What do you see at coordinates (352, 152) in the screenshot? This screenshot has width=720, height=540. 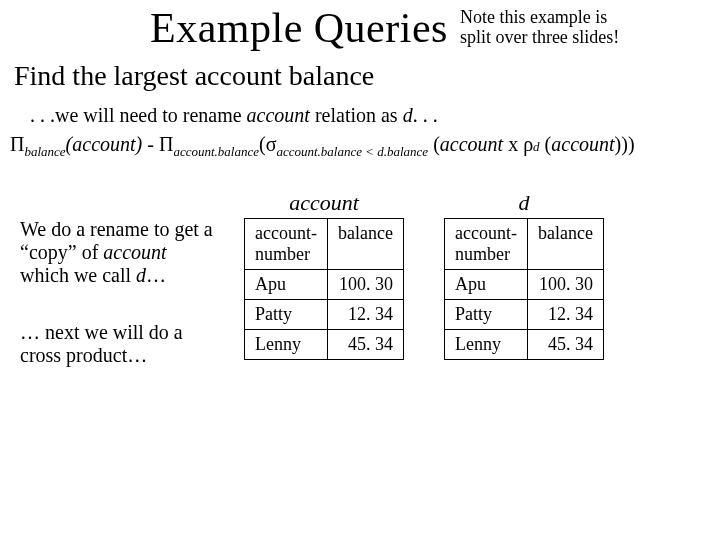 I see `sub-condition: account.balance < d.balance` at bounding box center [352, 152].